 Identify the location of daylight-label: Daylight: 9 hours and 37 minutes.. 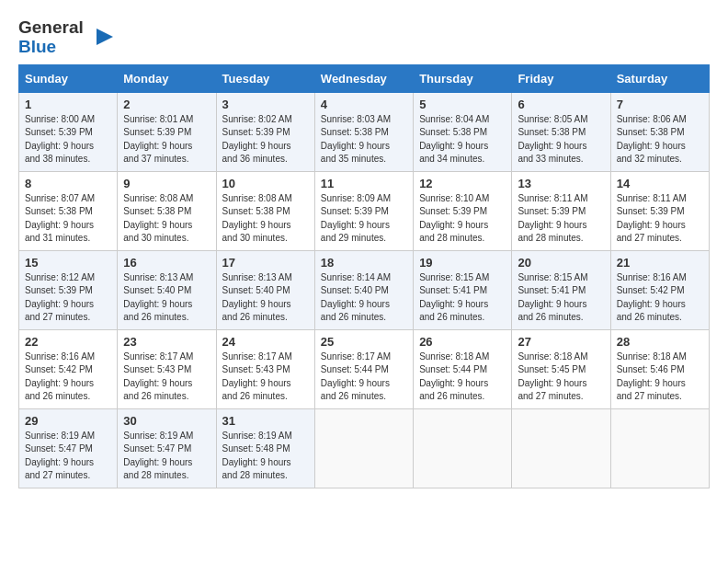
(158, 153).